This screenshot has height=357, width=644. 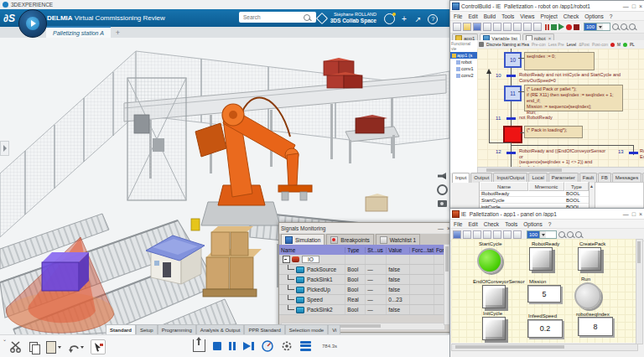 What do you see at coordinates (121, 329) in the screenshot?
I see `tab-standard: Standard` at bounding box center [121, 329].